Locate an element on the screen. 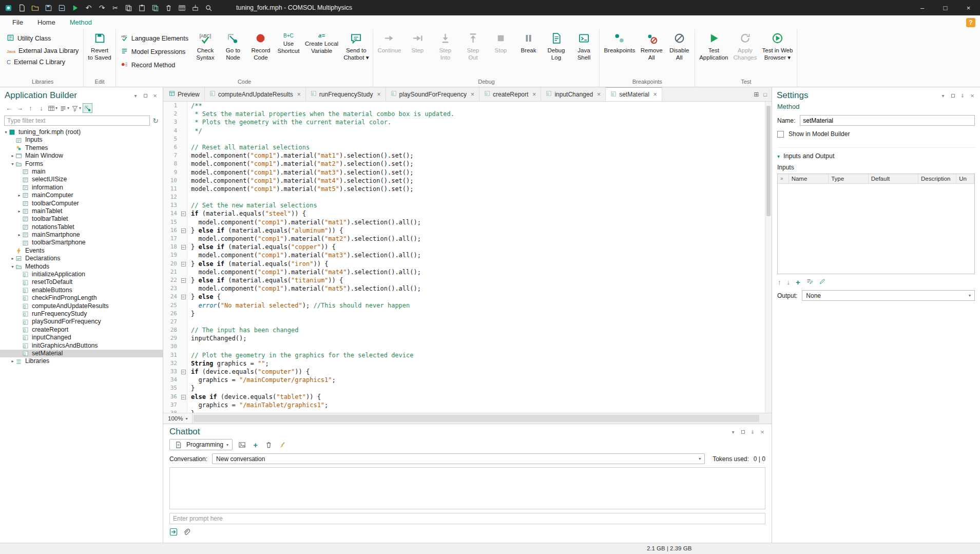 This screenshot has width=980, height=554. ribbon-tab-file: File is located at coordinates (17, 23).